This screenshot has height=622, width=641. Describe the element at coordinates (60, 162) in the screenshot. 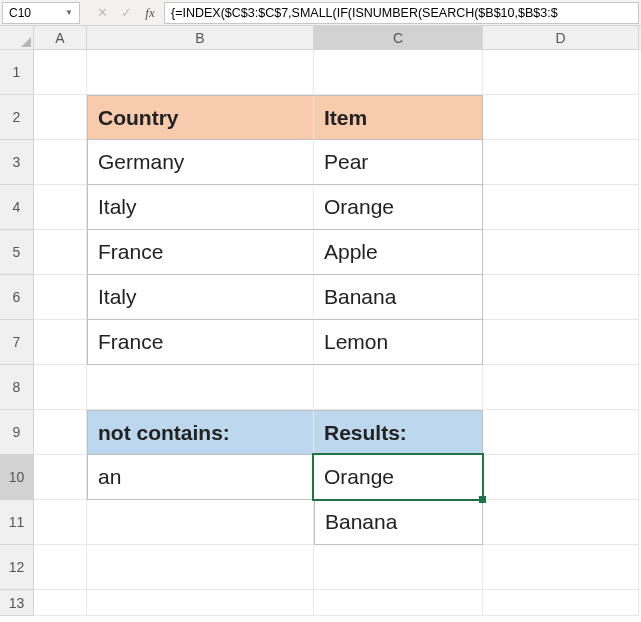

I see `cell-a3` at that location.